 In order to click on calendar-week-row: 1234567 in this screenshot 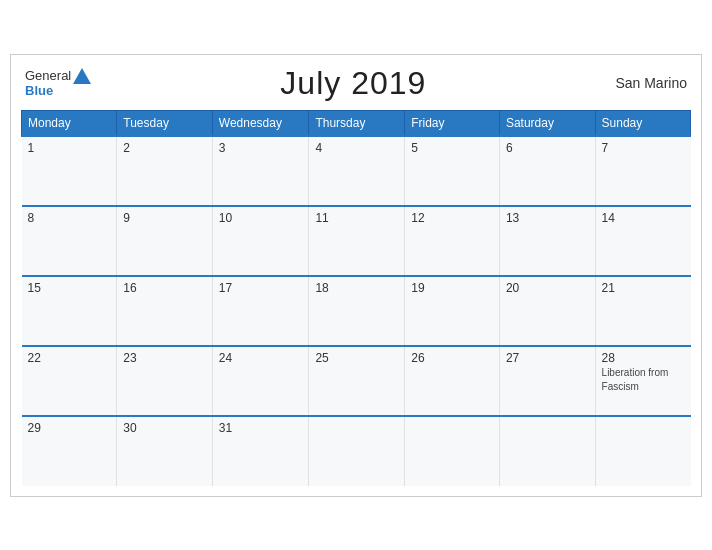, I will do `click(356, 171)`.